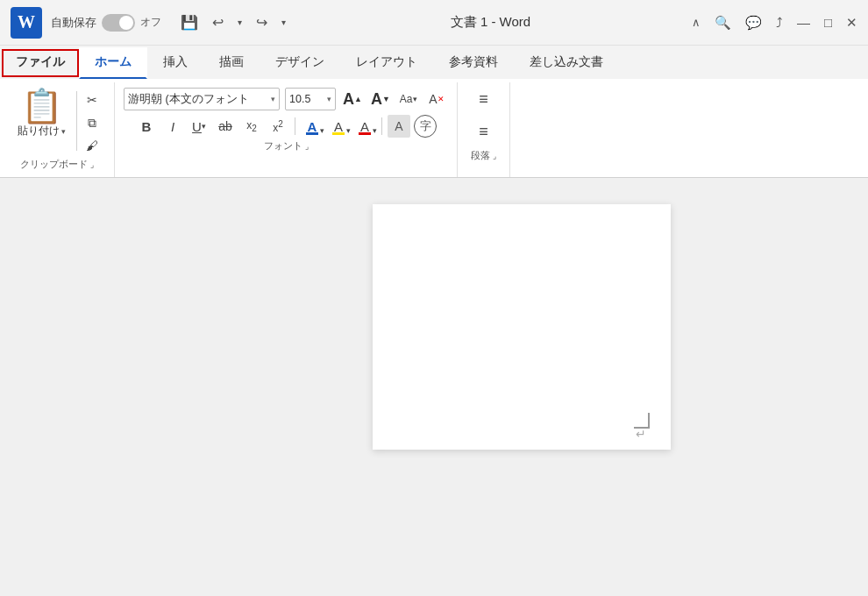 The height and width of the screenshot is (596, 868). What do you see at coordinates (387, 63) in the screenshot?
I see `tab-layout: レイアウト` at bounding box center [387, 63].